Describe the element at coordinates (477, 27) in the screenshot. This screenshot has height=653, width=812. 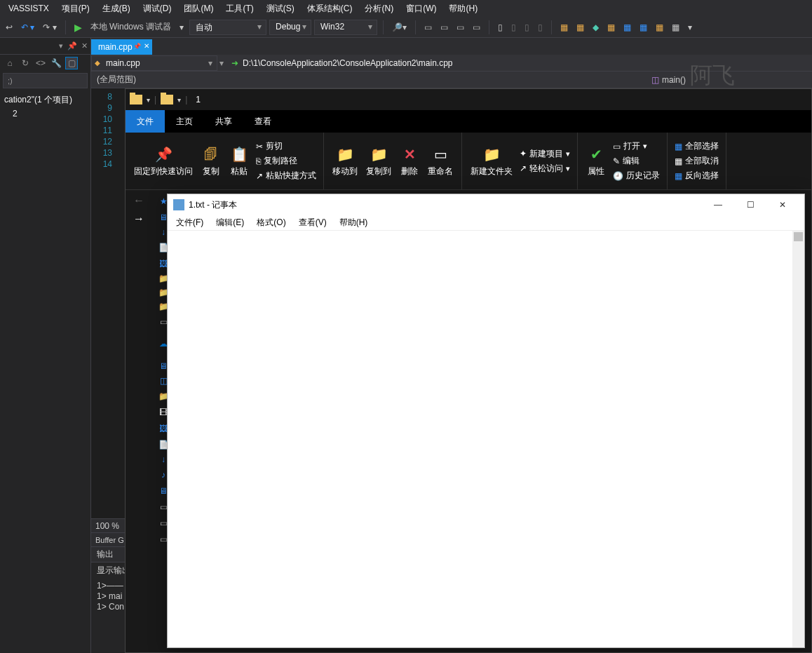
I see `tb-icon5: ▭` at that location.